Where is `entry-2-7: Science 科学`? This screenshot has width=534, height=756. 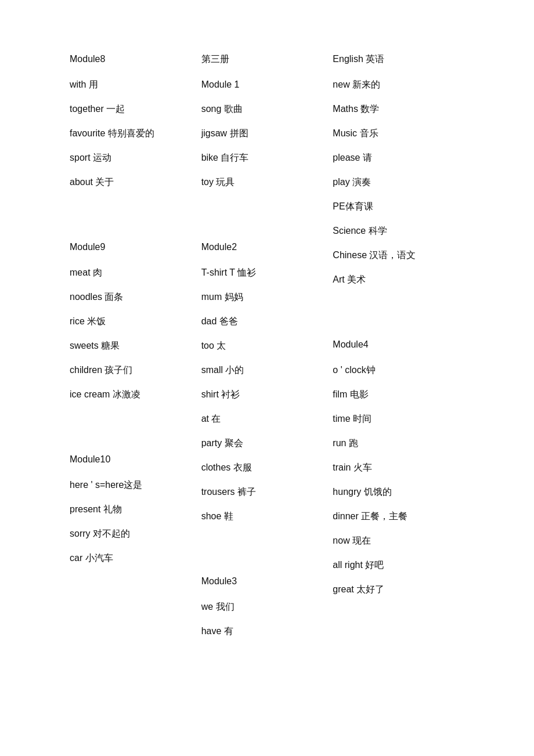
entry-2-7: Science 科学 is located at coordinates (398, 231).